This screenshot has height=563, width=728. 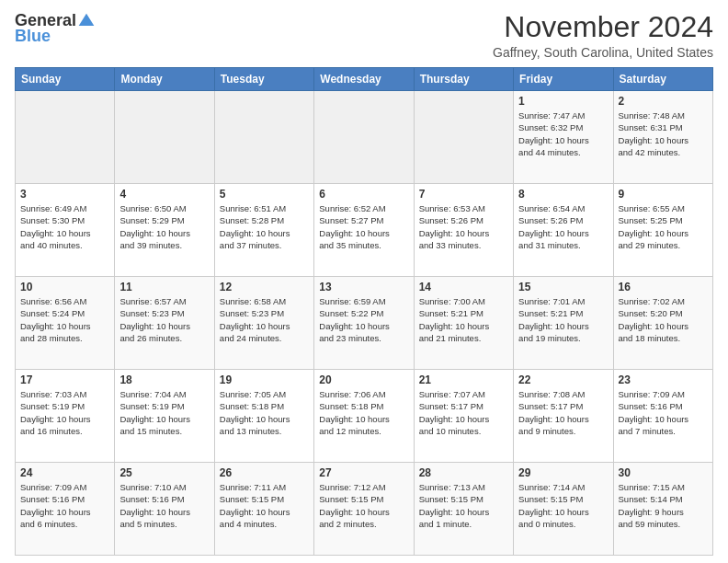 What do you see at coordinates (563, 380) in the screenshot?
I see `day-number: 22` at bounding box center [563, 380].